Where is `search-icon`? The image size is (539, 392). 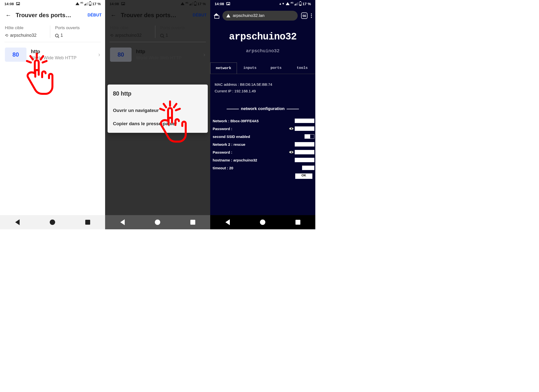 search-icon is located at coordinates (57, 36).